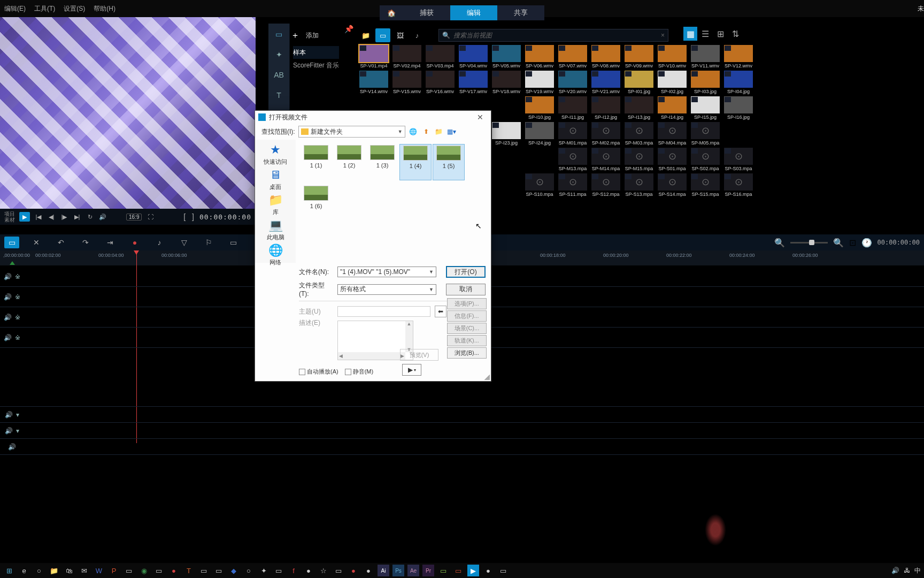 The width and height of the screenshot is (924, 578). What do you see at coordinates (606, 57) in the screenshot?
I see `library-thumb: SP-V08.wmv` at bounding box center [606, 57].